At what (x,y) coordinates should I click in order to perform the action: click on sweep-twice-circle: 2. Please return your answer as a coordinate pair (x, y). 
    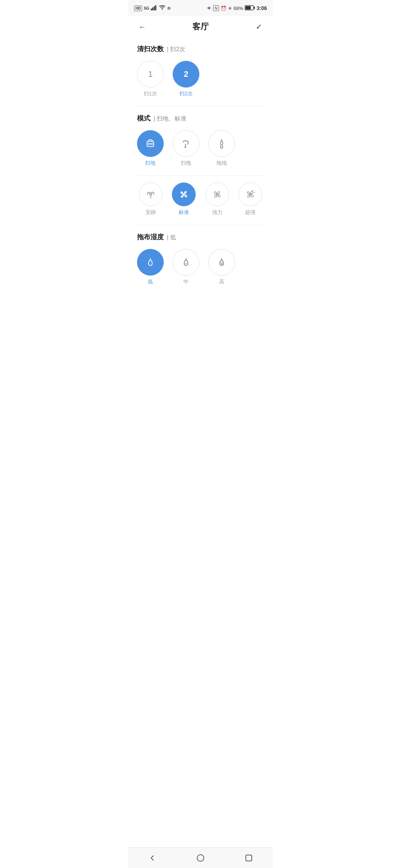
    Looking at the image, I should click on (186, 74).